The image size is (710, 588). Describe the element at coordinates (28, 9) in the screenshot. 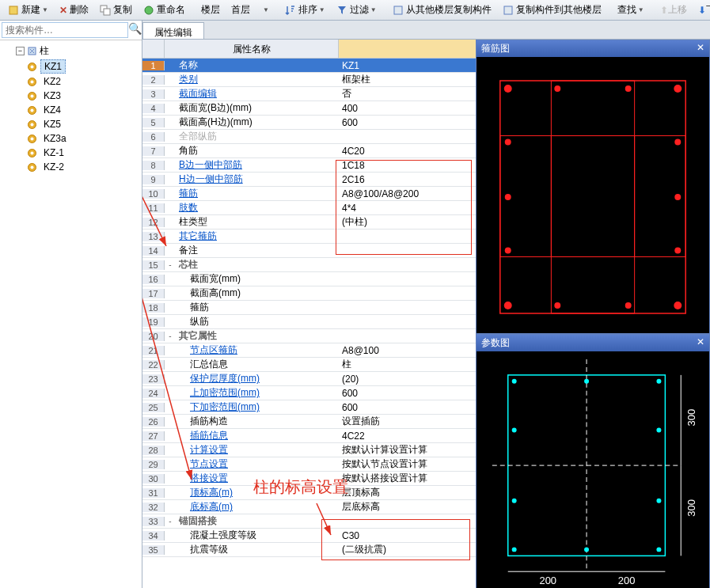

I see `new-button: 新建▼` at that location.